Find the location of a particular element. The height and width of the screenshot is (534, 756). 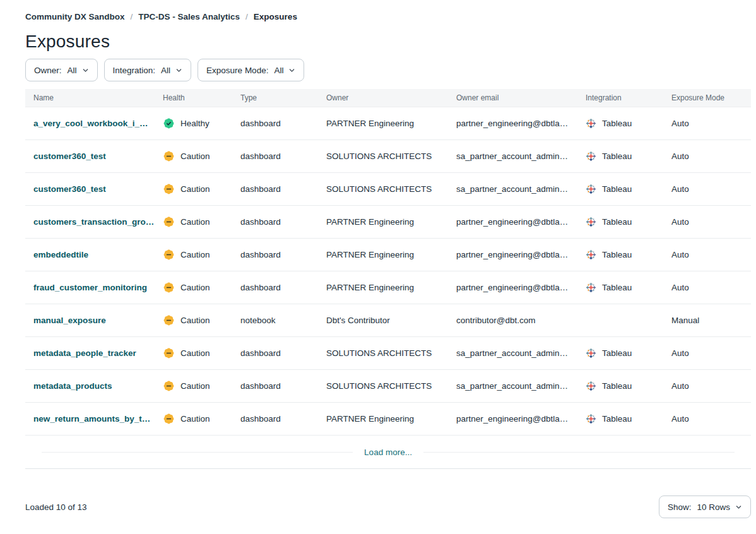

owner-cell: Dbt's Contributor is located at coordinates (391, 321).